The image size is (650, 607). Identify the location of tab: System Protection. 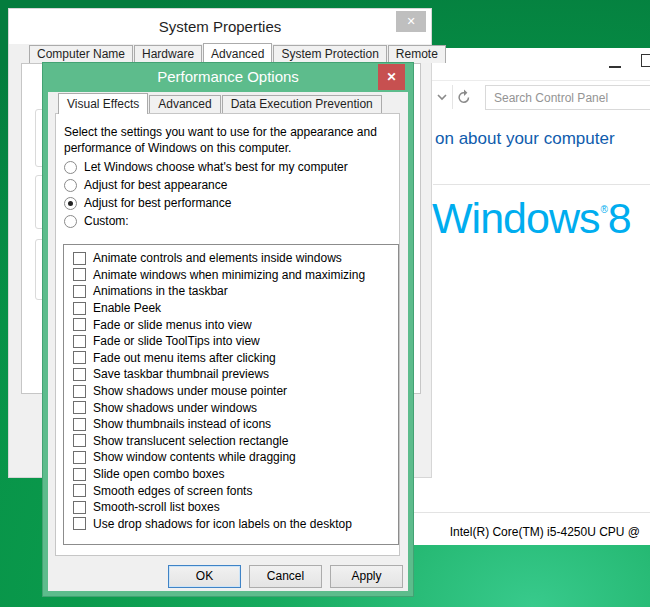
(330, 54).